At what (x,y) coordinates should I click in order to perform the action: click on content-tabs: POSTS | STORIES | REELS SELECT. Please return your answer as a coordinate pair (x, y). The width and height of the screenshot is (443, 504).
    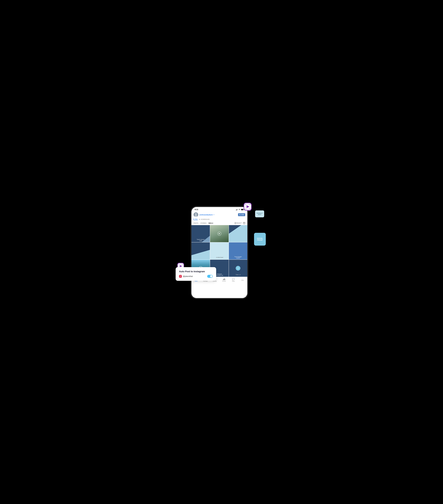
    Looking at the image, I should click on (220, 223).